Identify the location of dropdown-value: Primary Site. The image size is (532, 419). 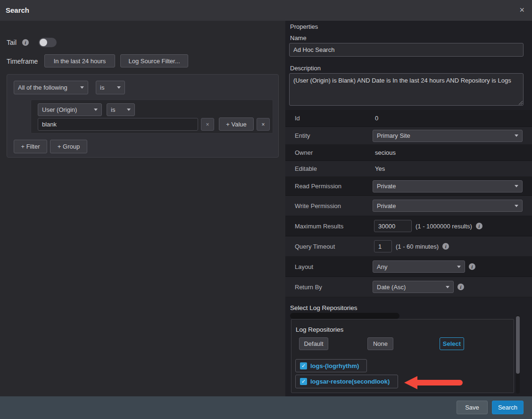
(393, 136).